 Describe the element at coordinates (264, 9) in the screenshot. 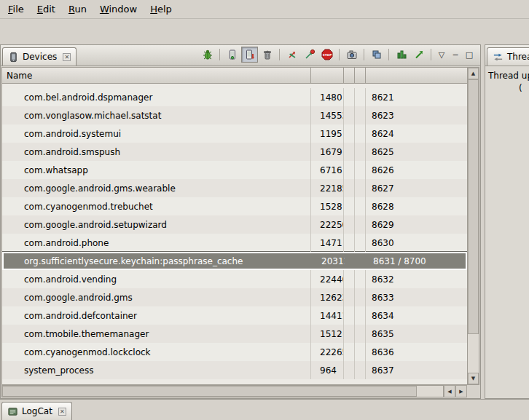

I see `menu-bar: File Edit Run Window Help` at that location.